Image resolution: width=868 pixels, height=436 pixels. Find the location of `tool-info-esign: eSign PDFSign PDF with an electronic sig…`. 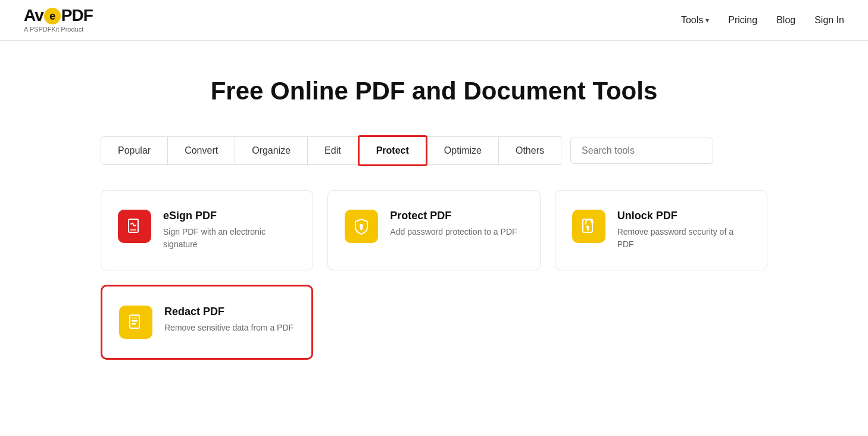

tool-info-esign: eSign PDFSign PDF with an electronic sig… is located at coordinates (230, 230).